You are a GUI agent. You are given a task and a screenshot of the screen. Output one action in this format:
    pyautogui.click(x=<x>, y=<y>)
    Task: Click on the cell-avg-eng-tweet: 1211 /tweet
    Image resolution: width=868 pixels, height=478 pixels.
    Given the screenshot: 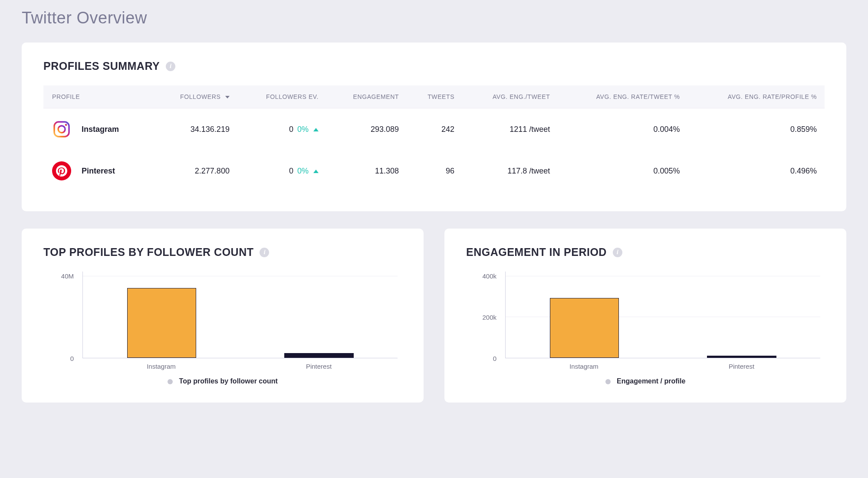 What is the action you would take?
    pyautogui.click(x=510, y=129)
    